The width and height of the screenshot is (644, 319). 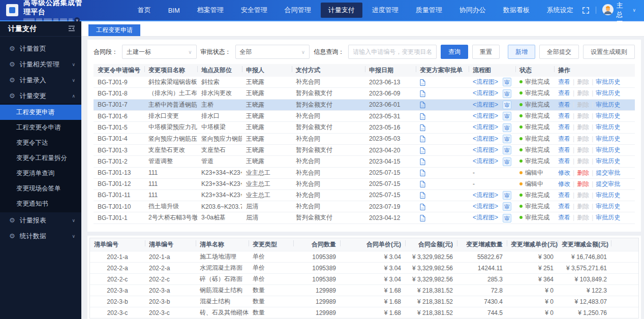 I want to click on nav-item-measure-pay: 计量支付, so click(x=342, y=10).